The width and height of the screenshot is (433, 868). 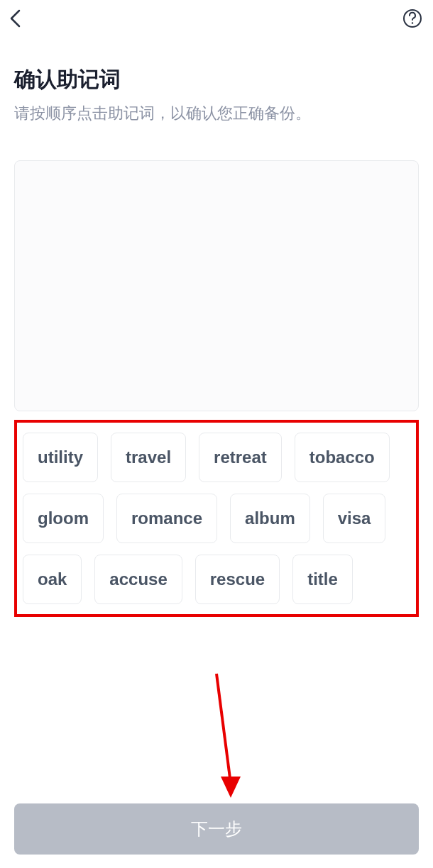 I want to click on word-chip: oak, so click(x=53, y=579).